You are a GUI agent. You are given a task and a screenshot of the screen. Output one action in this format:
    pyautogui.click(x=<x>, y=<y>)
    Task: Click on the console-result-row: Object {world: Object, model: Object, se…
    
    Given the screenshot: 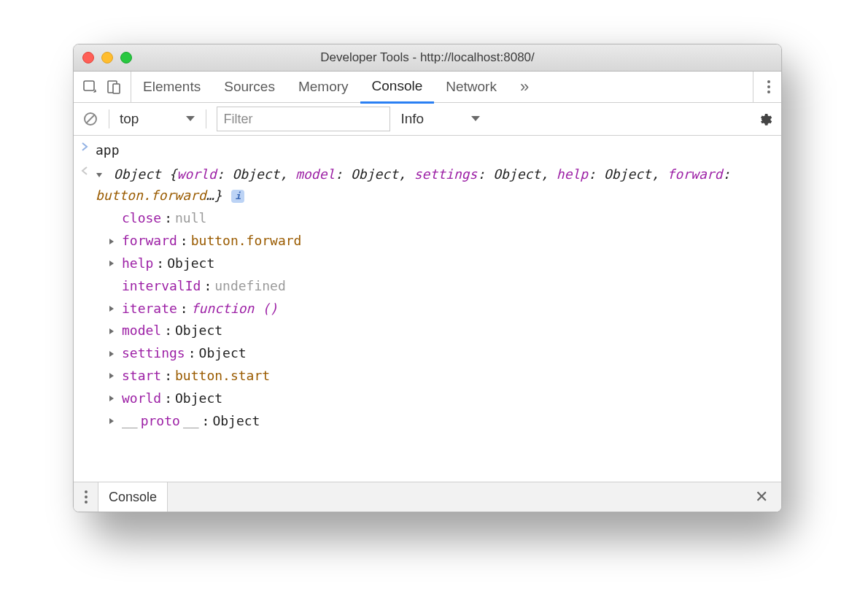 What is the action you would take?
    pyautogui.click(x=427, y=185)
    